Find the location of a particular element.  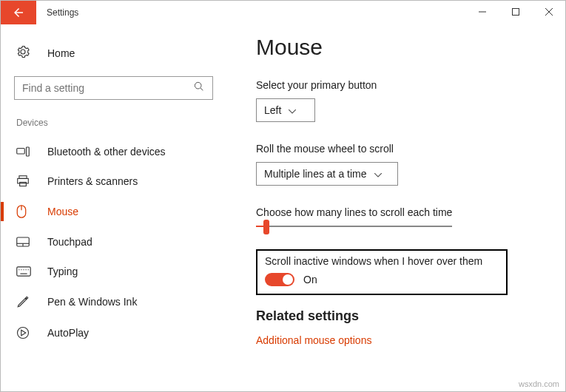

minimize-button is located at coordinates (482, 12).